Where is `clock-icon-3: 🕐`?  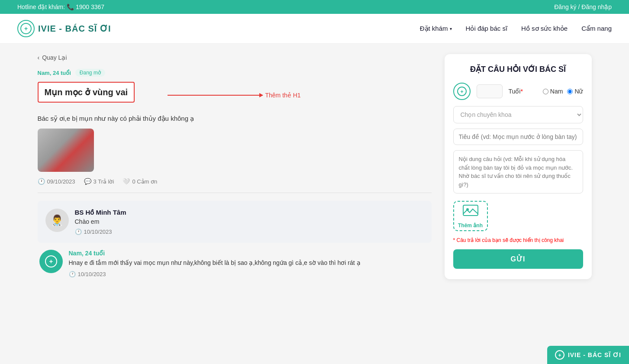 clock-icon-3: 🕐 is located at coordinates (72, 274).